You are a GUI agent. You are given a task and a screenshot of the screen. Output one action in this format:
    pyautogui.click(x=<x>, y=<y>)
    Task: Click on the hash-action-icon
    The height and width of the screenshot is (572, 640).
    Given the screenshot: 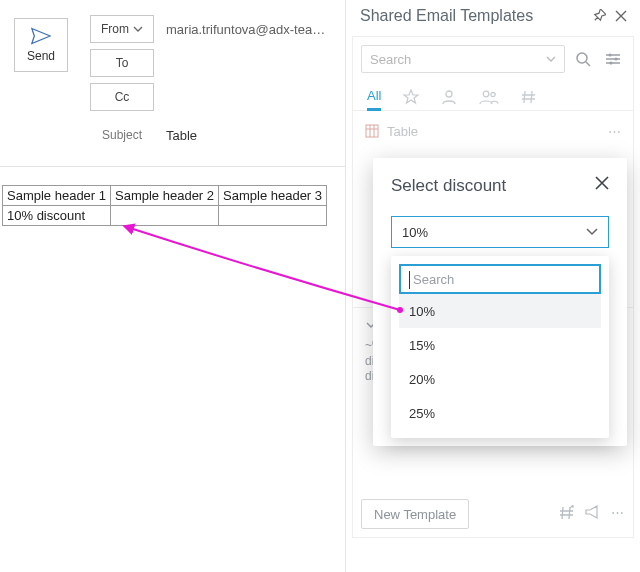 What is the action you would take?
    pyautogui.click(x=567, y=514)
    